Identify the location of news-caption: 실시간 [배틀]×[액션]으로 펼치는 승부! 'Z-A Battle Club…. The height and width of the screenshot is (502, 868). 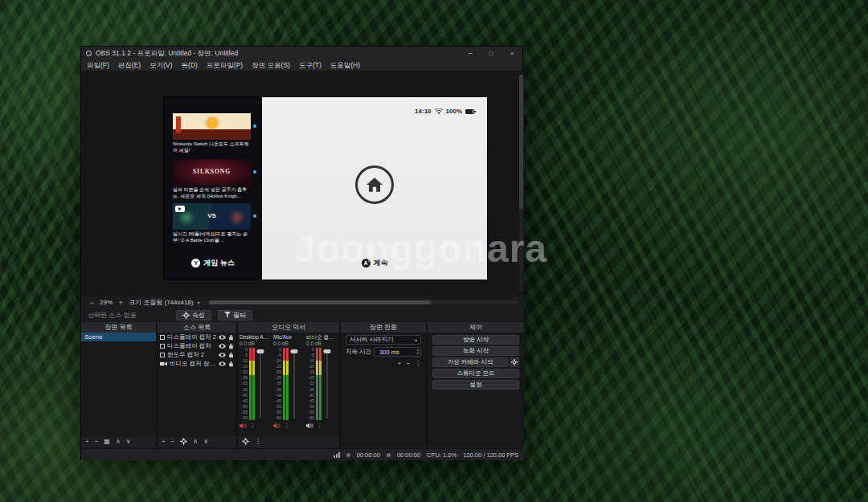
(212, 238).